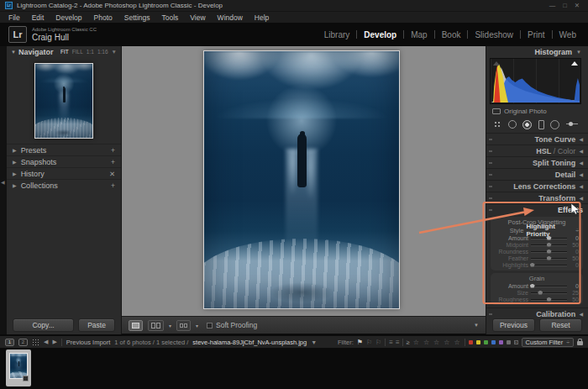  I want to click on panel-detail: Detail ◀, so click(538, 174).